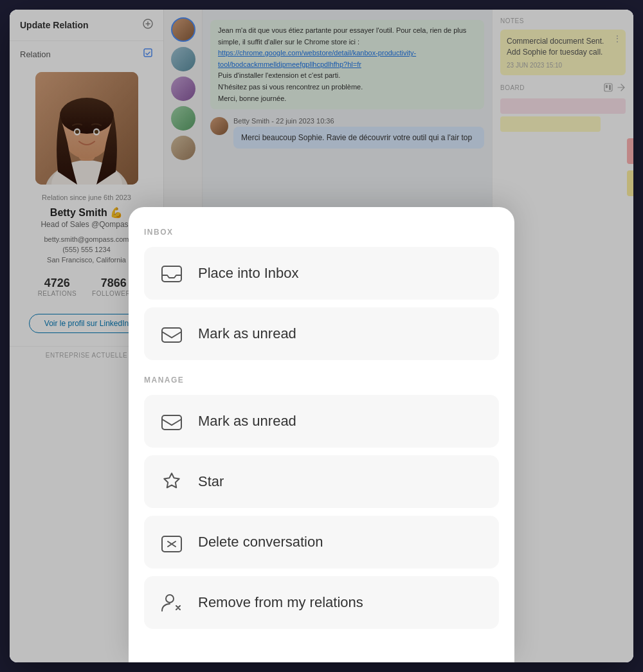 The image size is (643, 672). Describe the element at coordinates (247, 334) in the screenshot. I see `mark-as-unread-inbox-label: Mark as unread` at that location.